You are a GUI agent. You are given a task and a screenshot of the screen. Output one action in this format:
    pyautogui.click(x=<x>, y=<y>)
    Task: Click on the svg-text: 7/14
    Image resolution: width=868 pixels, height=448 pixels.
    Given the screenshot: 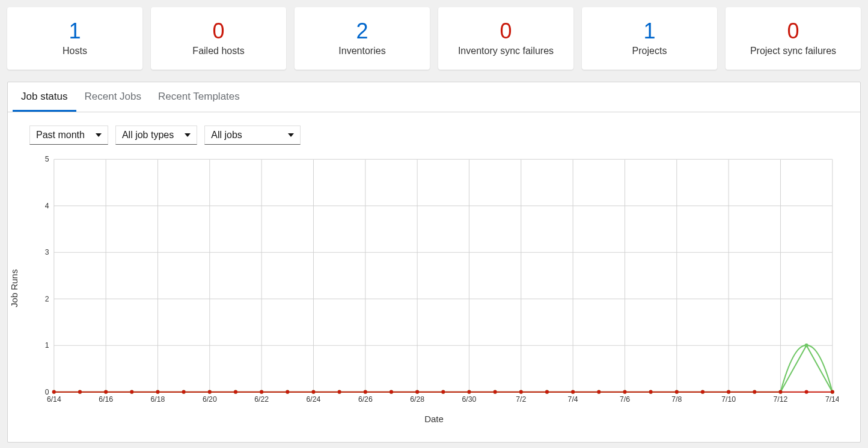 What is the action you would take?
    pyautogui.click(x=832, y=399)
    